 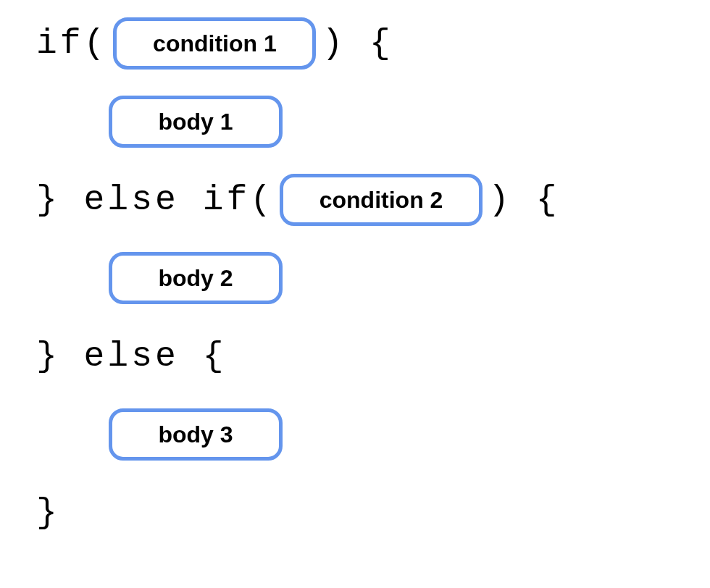 I want to click on body-1-line: body 1, so click(x=391, y=122).